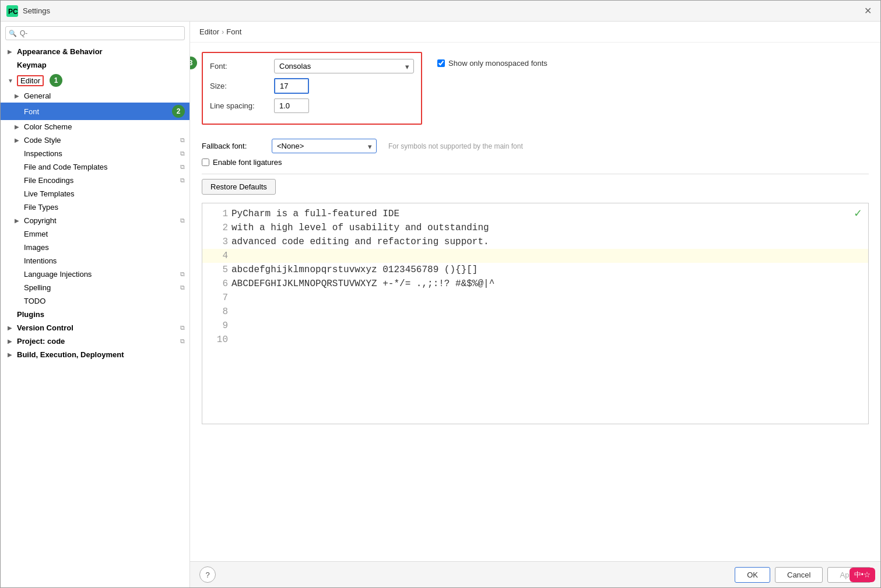 This screenshot has width=881, height=588. I want to click on font-select: Consolas Arial Courier New Fira Code Jet…, so click(344, 66).